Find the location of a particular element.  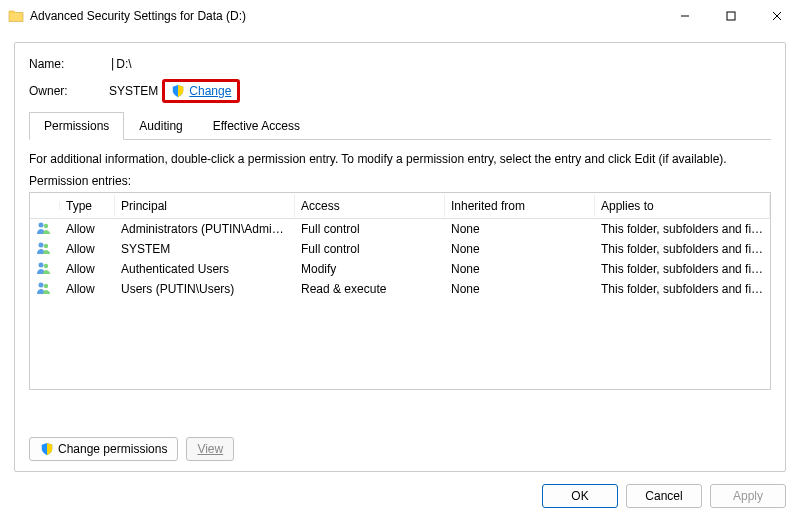

cell-principal: Administrators (PUTIN\Adminis... is located at coordinates (205, 229).